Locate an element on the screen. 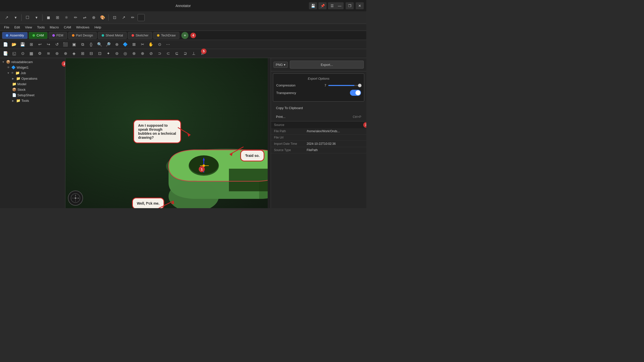 This screenshot has height=362, width=644. tb3-18: ⊘ is located at coordinates (151, 54).